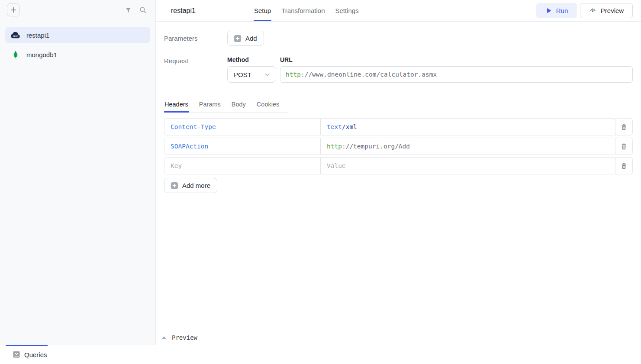 The width and height of the screenshot is (641, 364). I want to click on header-key-cell, so click(242, 166).